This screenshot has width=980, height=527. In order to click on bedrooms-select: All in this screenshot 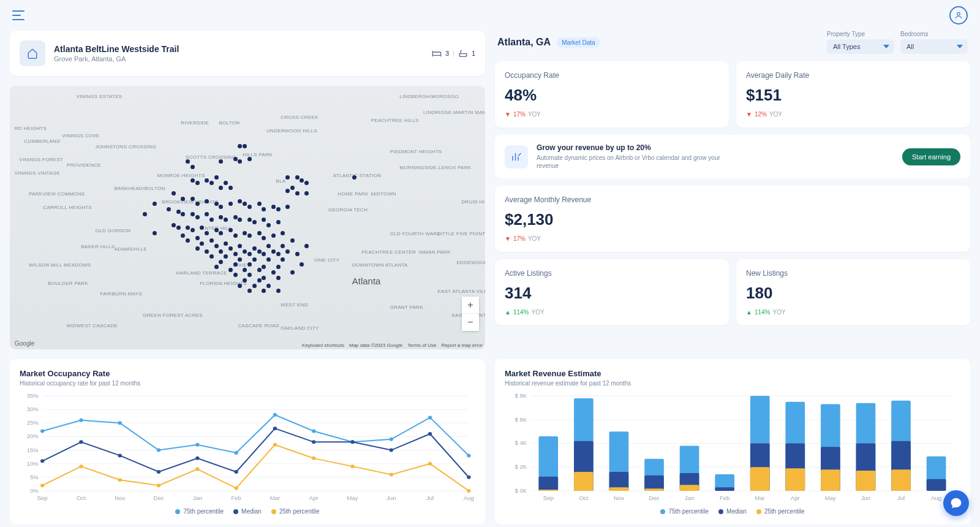, I will do `click(934, 47)`.